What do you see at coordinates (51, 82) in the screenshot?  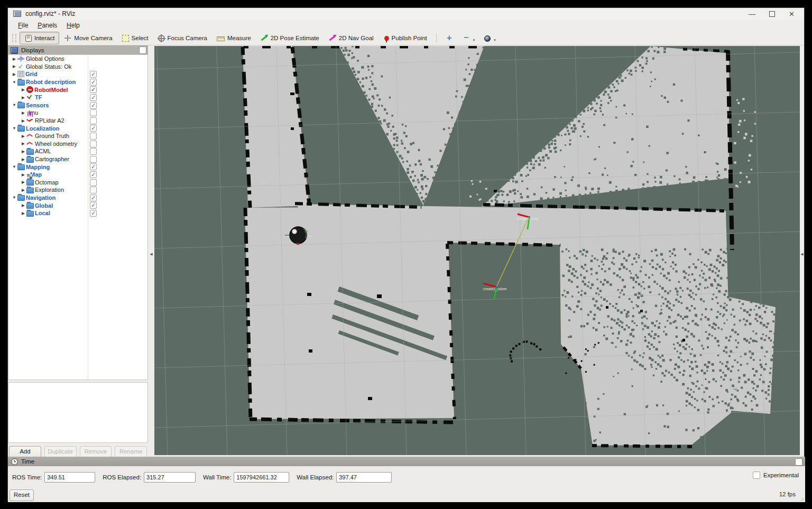 I see `display-label: Robot description` at bounding box center [51, 82].